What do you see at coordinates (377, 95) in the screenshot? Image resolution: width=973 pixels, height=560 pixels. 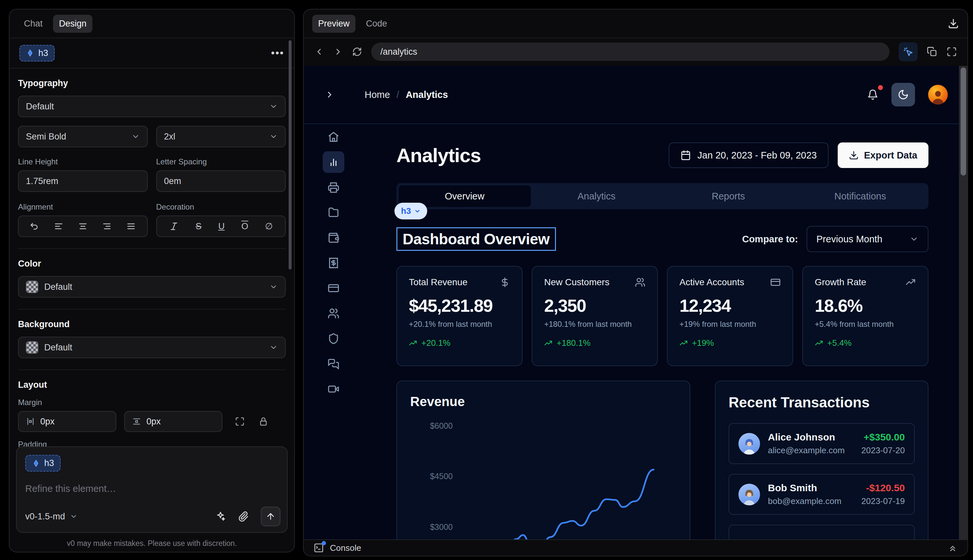 I see `breadcrumb-home: Home` at bounding box center [377, 95].